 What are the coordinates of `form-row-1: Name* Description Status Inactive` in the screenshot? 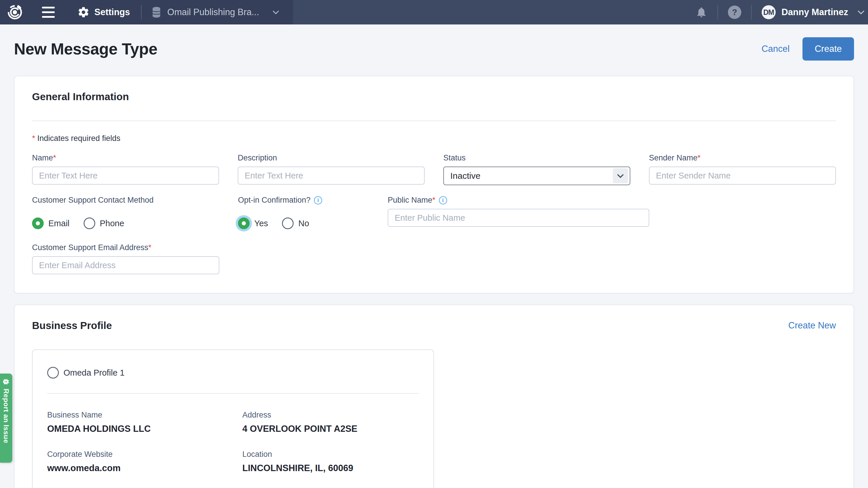 It's located at (434, 169).